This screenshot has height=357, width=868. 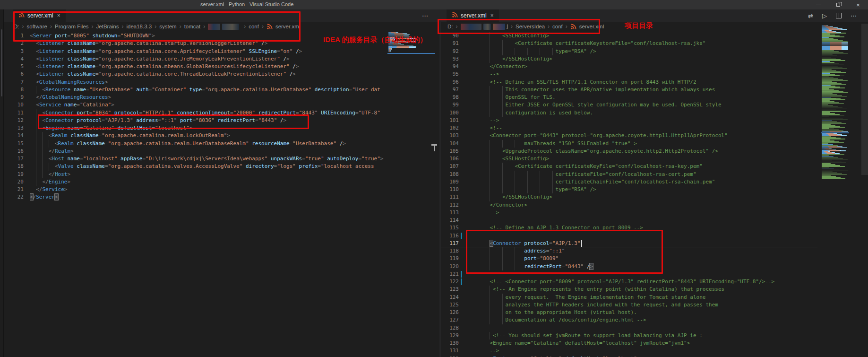 What do you see at coordinates (461, 236) in the screenshot?
I see `modified-line-marker` at bounding box center [461, 236].